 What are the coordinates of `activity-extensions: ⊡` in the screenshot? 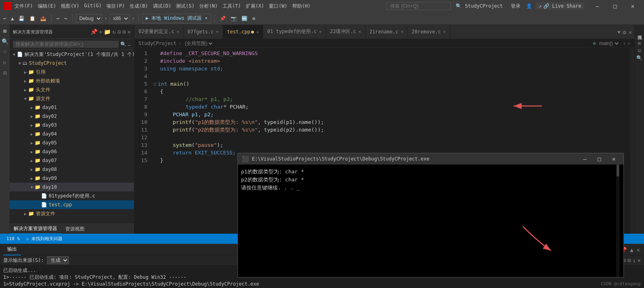 It's located at (5, 73).